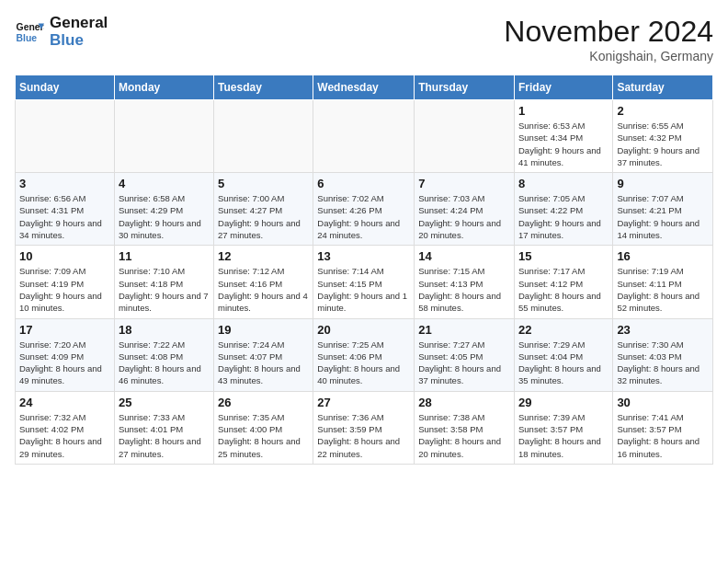  What do you see at coordinates (364, 282) in the screenshot?
I see `calendar-week-3: 10Sunrise: 7:09 AMSunset: 4:19 PMDayligh…` at bounding box center [364, 282].